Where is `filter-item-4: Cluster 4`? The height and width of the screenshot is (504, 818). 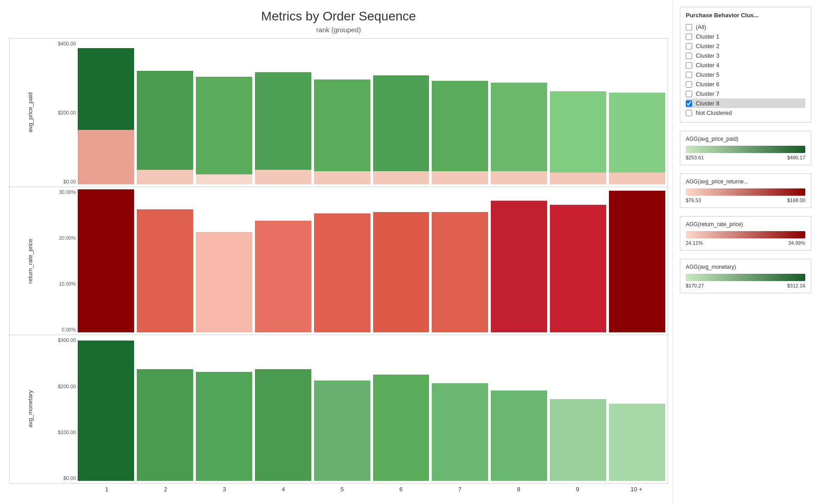
filter-item-4: Cluster 4 is located at coordinates (745, 65).